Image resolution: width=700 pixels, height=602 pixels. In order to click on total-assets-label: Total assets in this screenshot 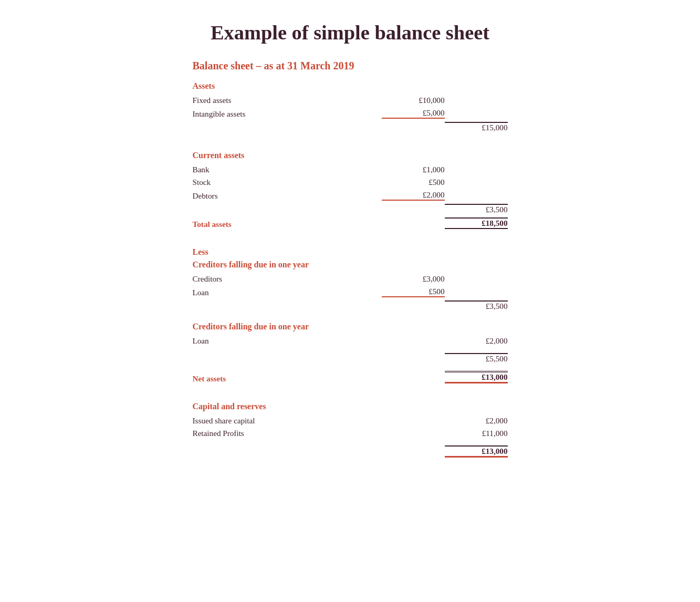, I will do `click(287, 224)`.